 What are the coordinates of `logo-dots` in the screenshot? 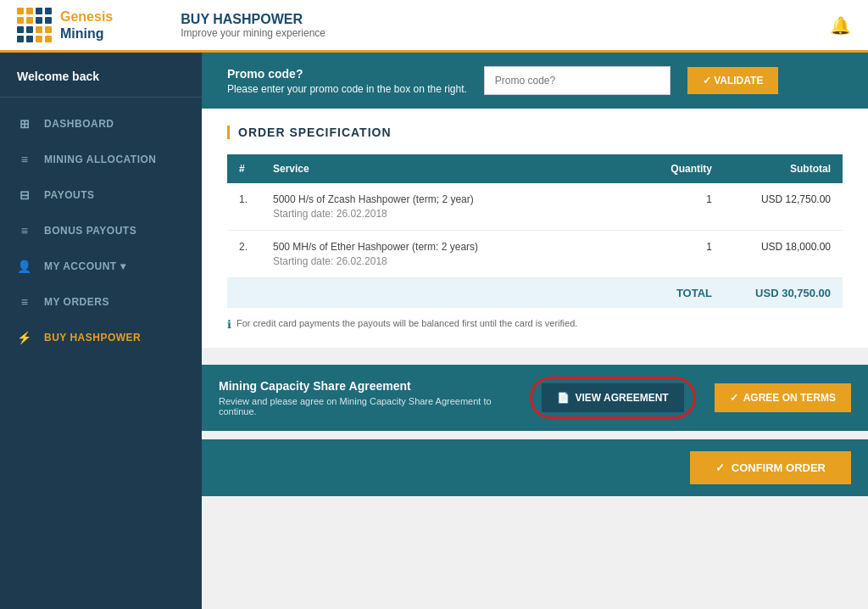 It's located at (34, 25).